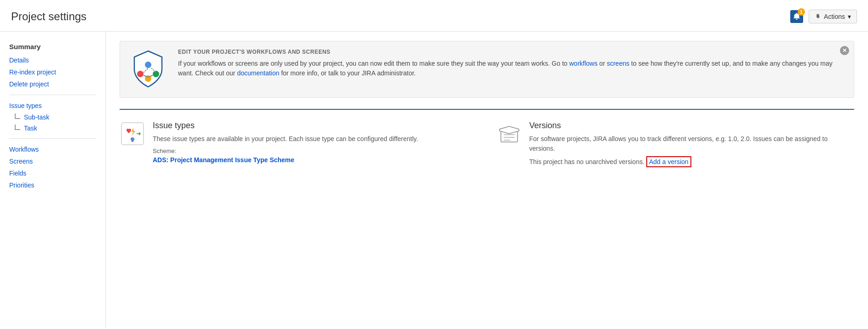 The width and height of the screenshot is (868, 329). What do you see at coordinates (669, 162) in the screenshot?
I see `add-version-highlight: Add a version` at bounding box center [669, 162].